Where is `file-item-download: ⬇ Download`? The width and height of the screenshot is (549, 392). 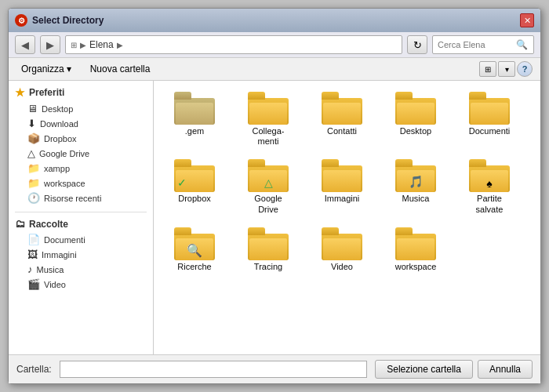
file-item-download: ⬇ Download is located at coordinates (535, 119).